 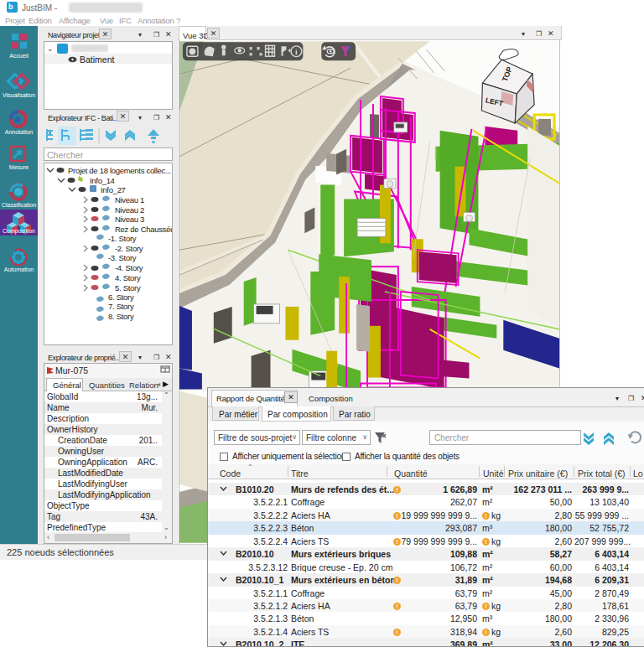 I want to click on svg-text: 6. Story, so click(x=121, y=297).